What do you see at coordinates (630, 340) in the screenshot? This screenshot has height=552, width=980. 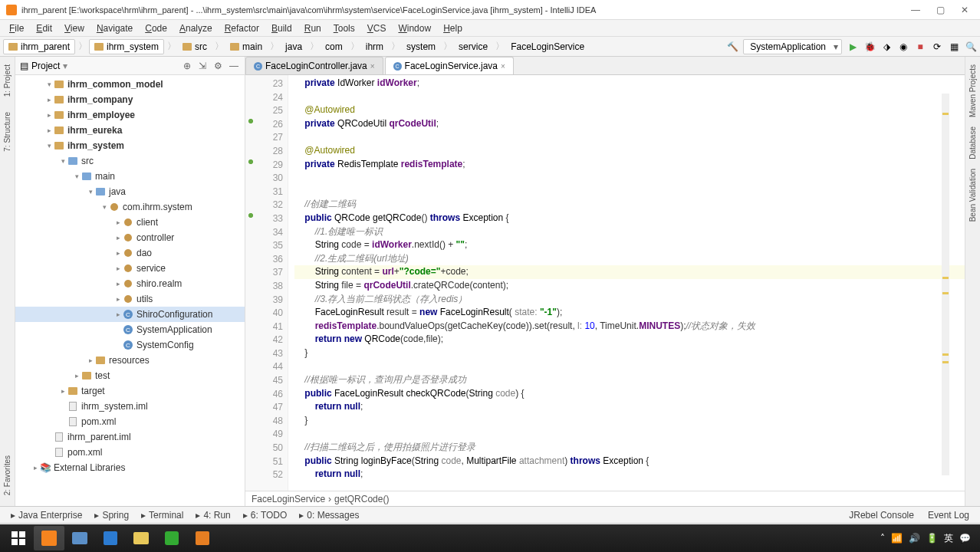 I see `code-line-42: return new QRCode(code,file);` at bounding box center [630, 340].